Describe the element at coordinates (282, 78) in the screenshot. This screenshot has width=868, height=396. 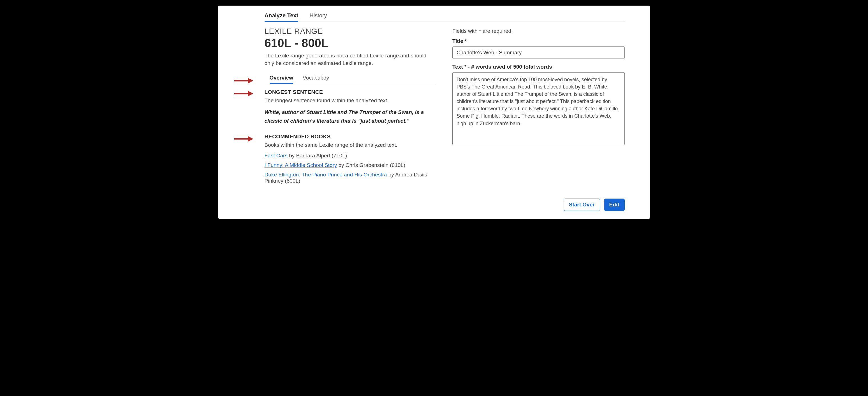
I see `subtab-overview: Overview` at that location.